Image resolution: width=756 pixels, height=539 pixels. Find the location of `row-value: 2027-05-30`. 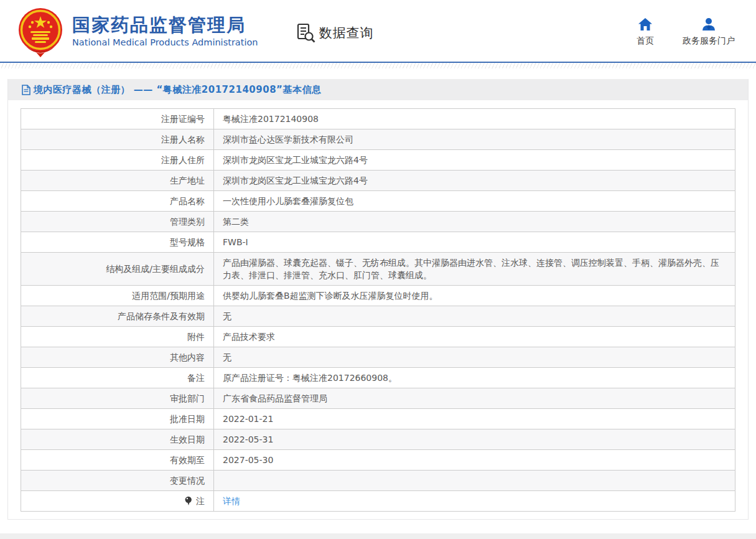

row-value: 2027-05-30 is located at coordinates (475, 461).